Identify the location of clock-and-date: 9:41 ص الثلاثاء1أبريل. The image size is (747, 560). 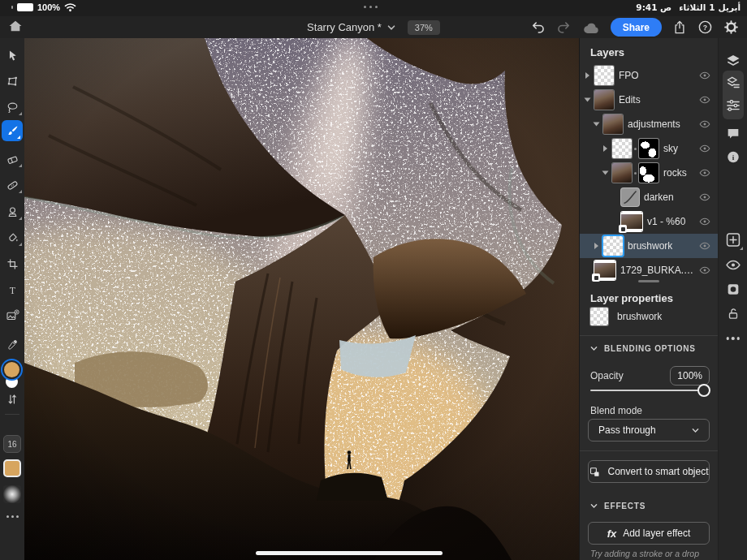
(689, 7).